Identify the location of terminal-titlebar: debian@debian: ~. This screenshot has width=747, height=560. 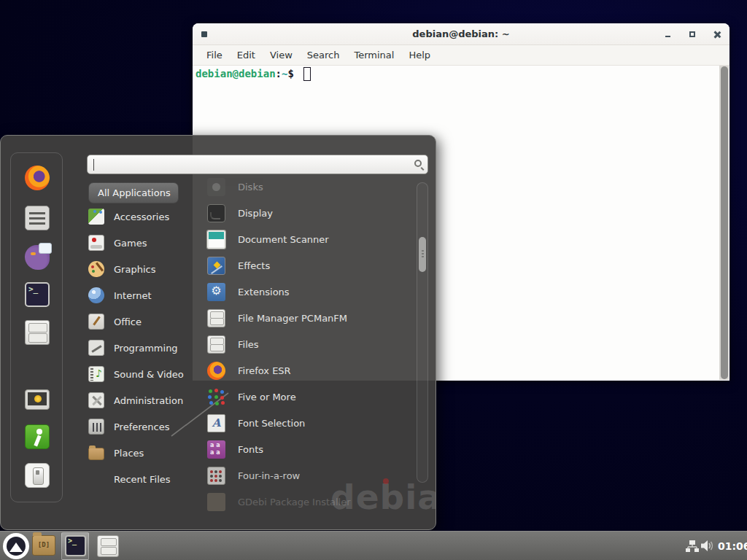
(461, 34).